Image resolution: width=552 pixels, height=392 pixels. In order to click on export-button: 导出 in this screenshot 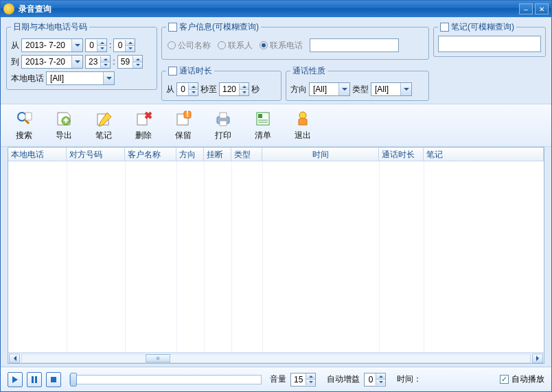, I will do `click(64, 125)`.